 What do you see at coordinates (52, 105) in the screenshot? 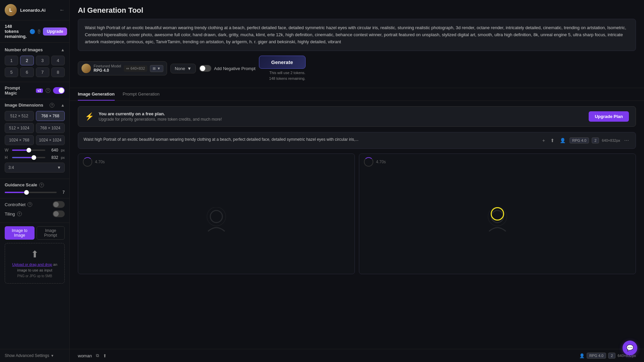
I see `image-dimensions-info-icon: ?` at bounding box center [52, 105].